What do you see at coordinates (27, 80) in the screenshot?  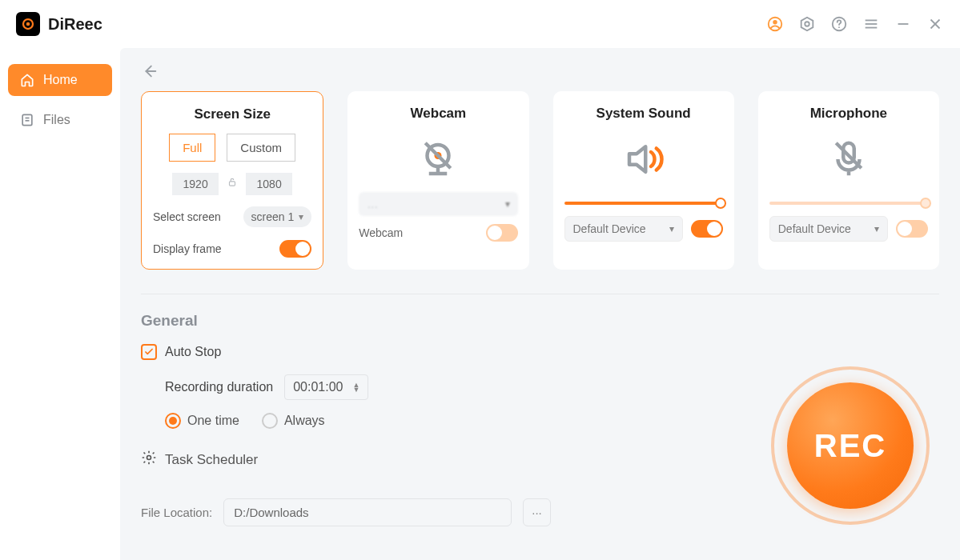 I see `home-icon` at bounding box center [27, 80].